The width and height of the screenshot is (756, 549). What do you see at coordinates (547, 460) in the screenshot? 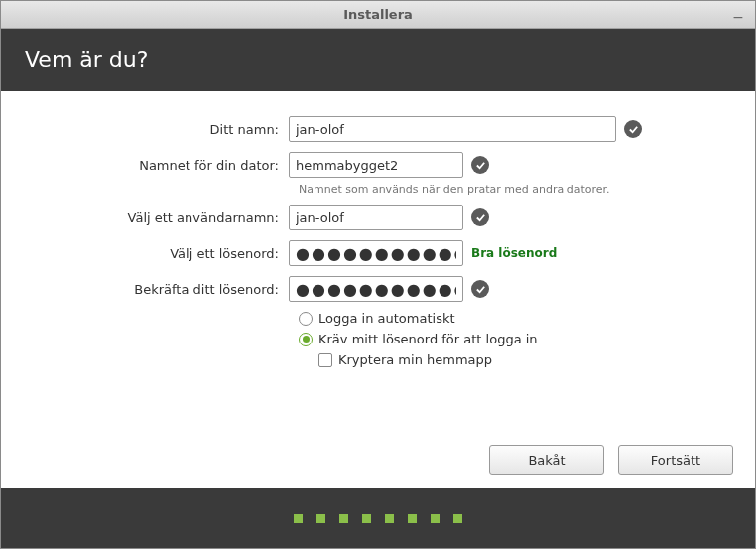
I see `back-button: Bakåt` at bounding box center [547, 460].